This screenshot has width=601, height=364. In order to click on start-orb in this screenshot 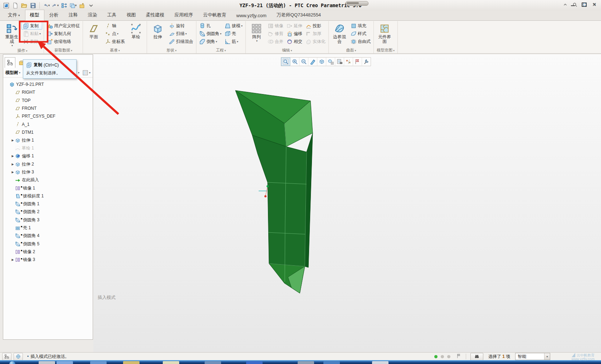, I will do `click(12, 363)`.